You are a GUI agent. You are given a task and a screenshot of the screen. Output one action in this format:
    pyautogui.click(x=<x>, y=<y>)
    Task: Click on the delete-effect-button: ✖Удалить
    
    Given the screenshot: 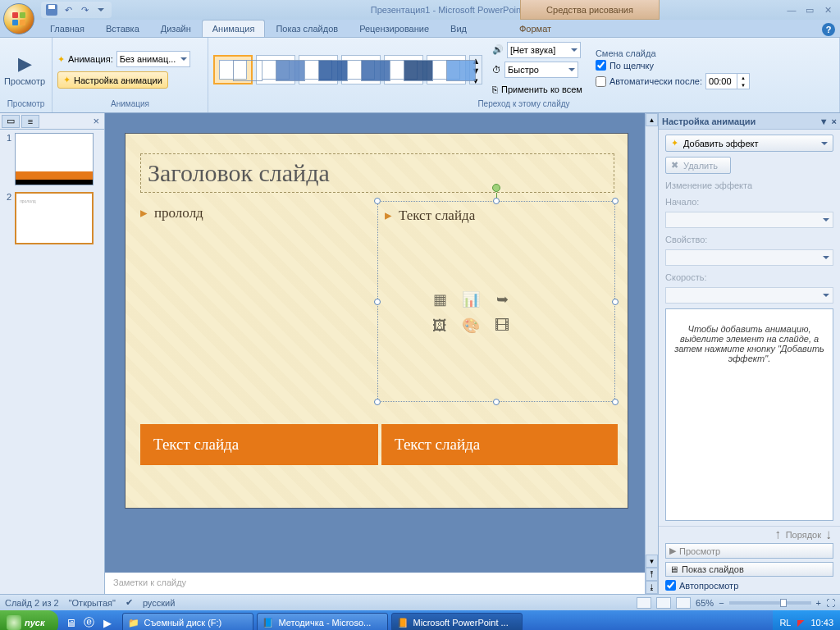 What is the action you would take?
    pyautogui.click(x=698, y=166)
    